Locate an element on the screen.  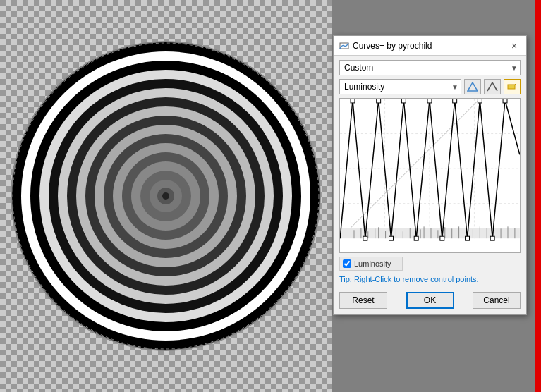
red-strip is located at coordinates (538, 196).